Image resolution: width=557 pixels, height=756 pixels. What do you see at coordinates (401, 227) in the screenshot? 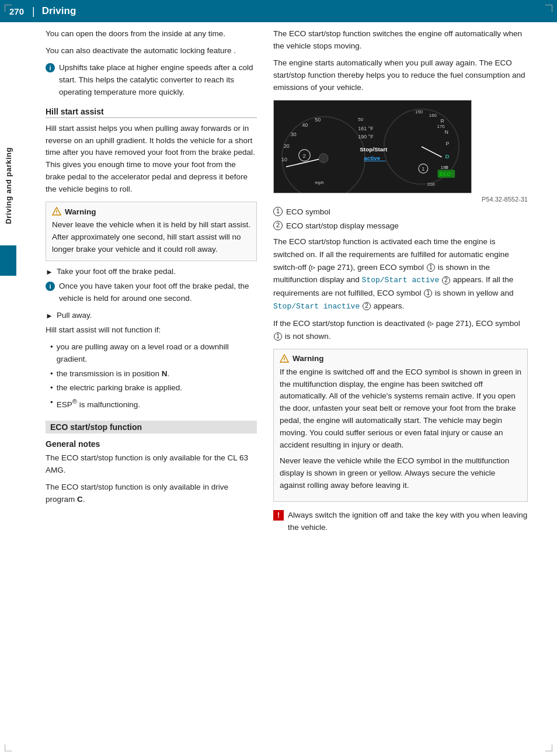
I see `numbered-item-2: 2 ECO start/stop display message` at bounding box center [401, 227].